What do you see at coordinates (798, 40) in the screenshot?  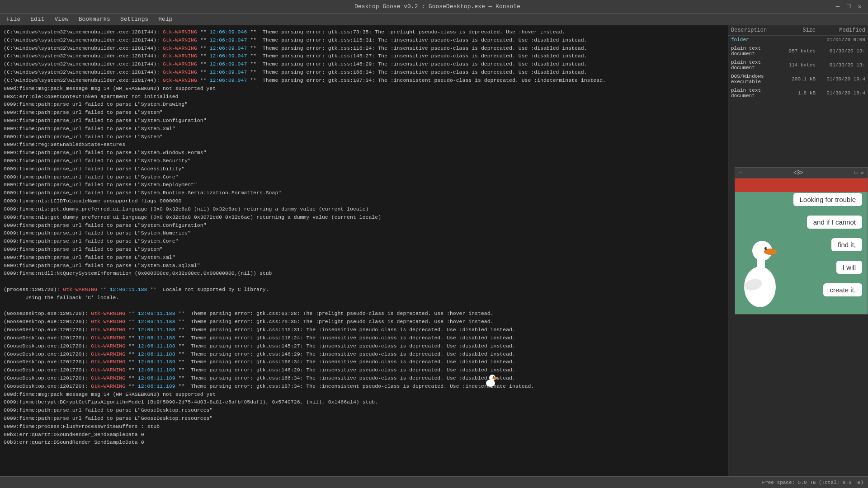 I see `file-item: folder01/01/70 0:00` at bounding box center [798, 40].